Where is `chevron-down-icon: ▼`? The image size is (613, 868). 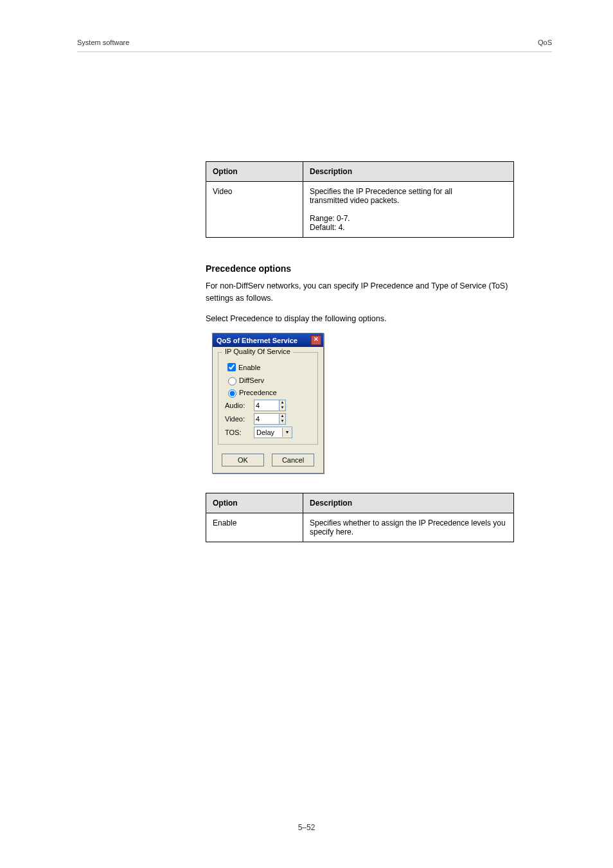 chevron-down-icon: ▼ is located at coordinates (287, 432).